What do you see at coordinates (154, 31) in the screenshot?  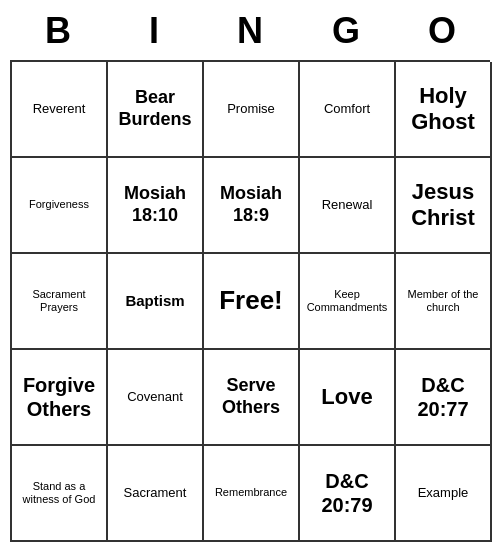 I see `letter-i: I` at bounding box center [154, 31].